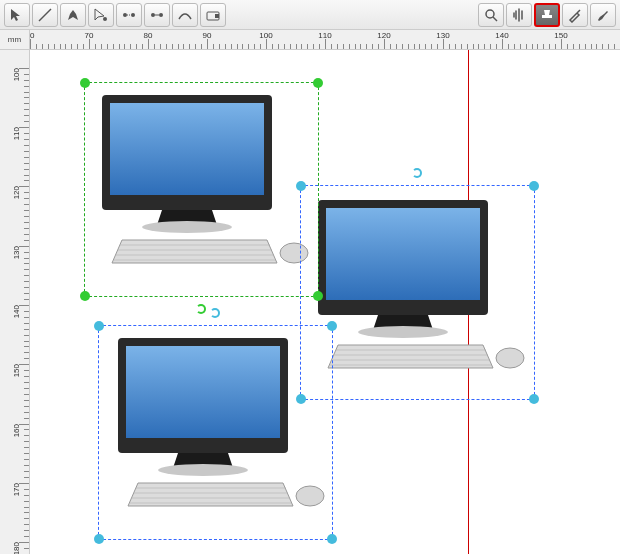 The image size is (620, 554). I want to click on ruler-v-label: 160, so click(16, 430).